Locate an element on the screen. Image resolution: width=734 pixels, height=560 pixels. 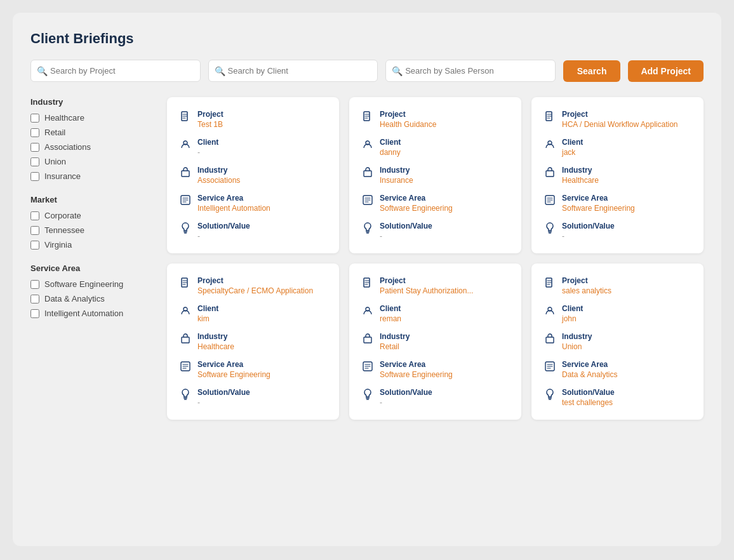
filter-checkbox-corporate is located at coordinates (35, 216).